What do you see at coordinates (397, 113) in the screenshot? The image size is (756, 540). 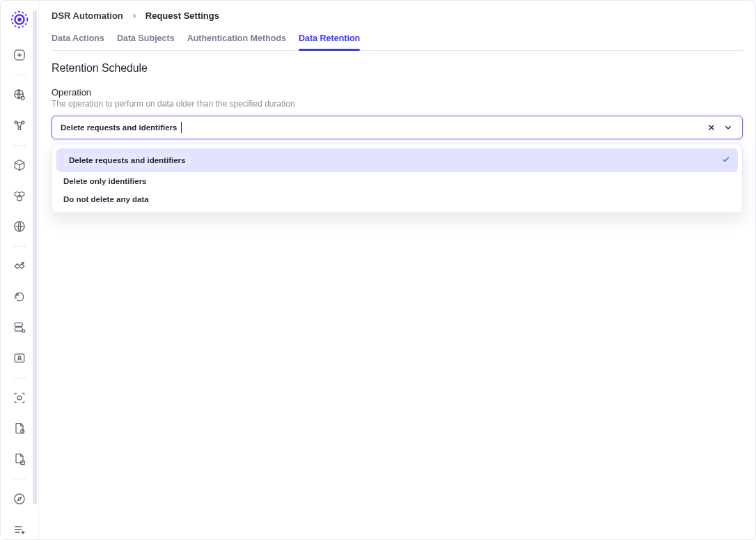 I see `field-operation: Operation The operation to perform on da…` at bounding box center [397, 113].